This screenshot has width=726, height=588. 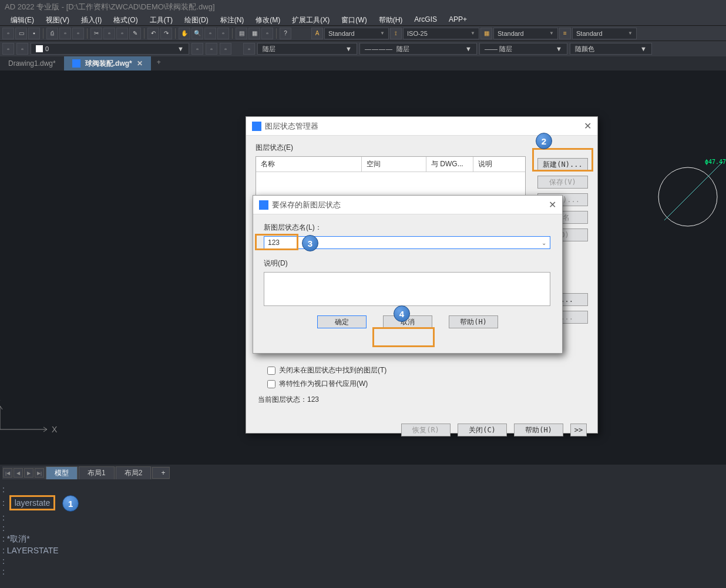 I want to click on tablestyle-icon: ▦, so click(x=486, y=33).